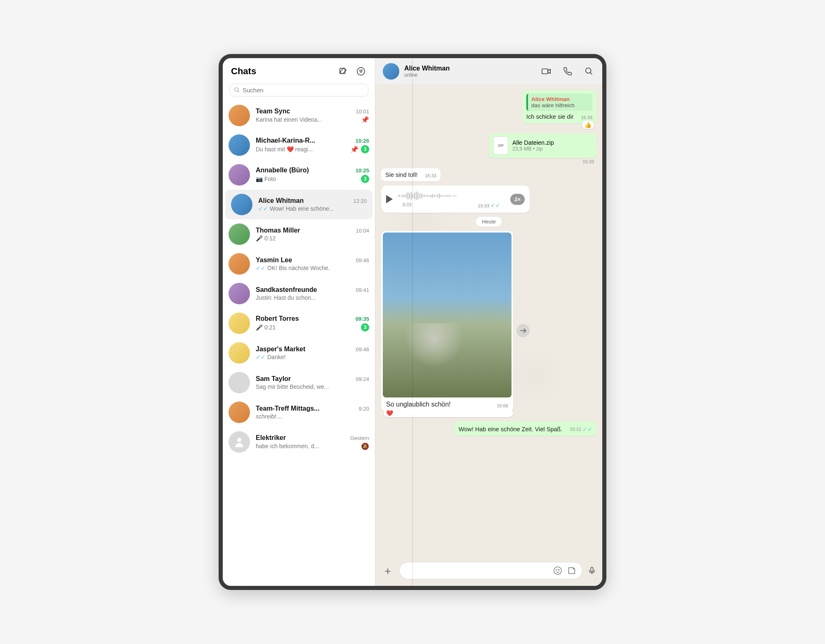 Image resolution: width=825 pixels, height=644 pixels. I want to click on voice-indicator-icon: 🎤, so click(259, 238).